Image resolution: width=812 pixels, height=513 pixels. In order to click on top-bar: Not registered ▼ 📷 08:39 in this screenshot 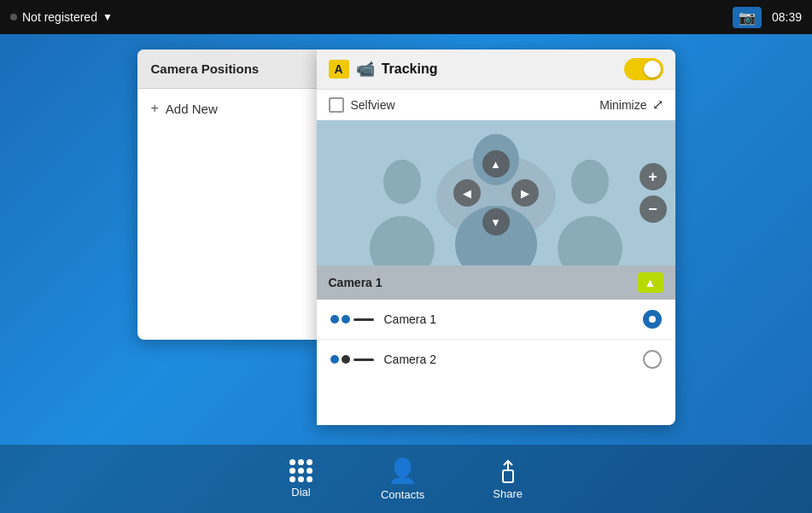, I will do `click(406, 17)`.